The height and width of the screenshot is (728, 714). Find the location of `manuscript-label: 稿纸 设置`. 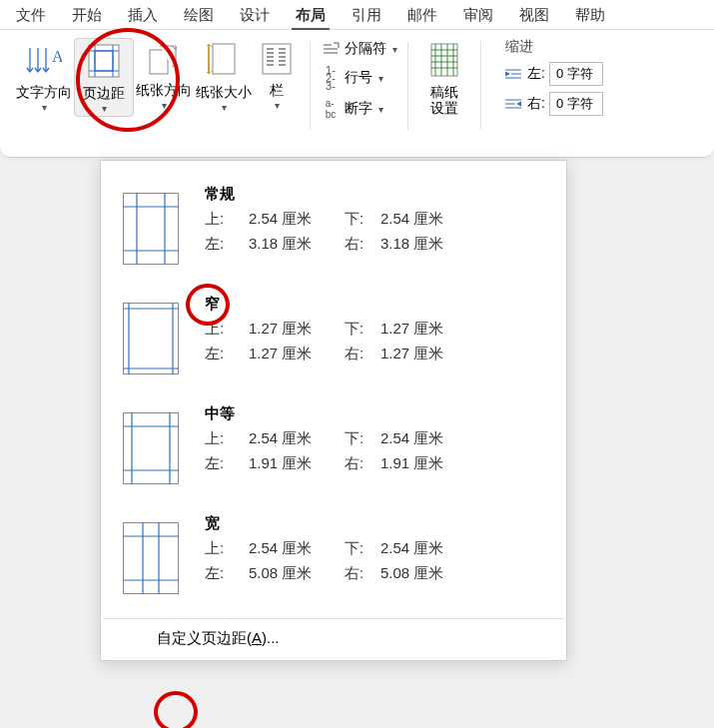

manuscript-label: 稿纸 设置 is located at coordinates (444, 100).